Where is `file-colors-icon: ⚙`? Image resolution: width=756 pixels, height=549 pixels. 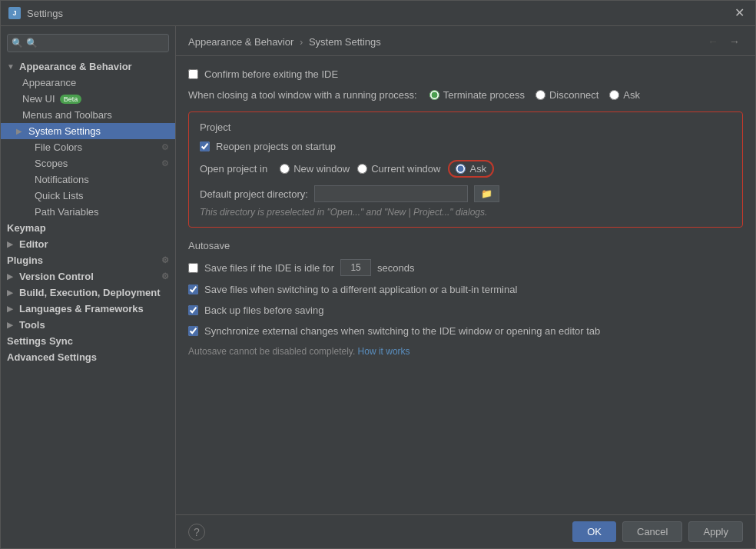 file-colors-icon: ⚙ is located at coordinates (165, 148).